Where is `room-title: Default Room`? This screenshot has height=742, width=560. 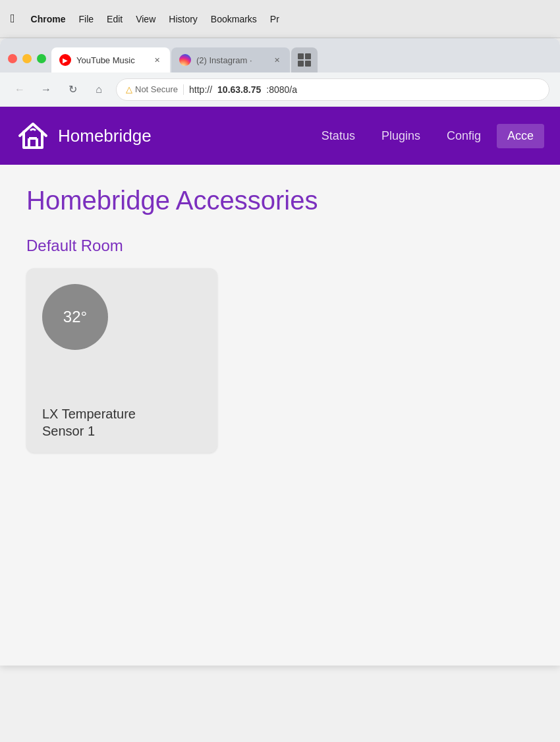
room-title: Default Room is located at coordinates (280, 246).